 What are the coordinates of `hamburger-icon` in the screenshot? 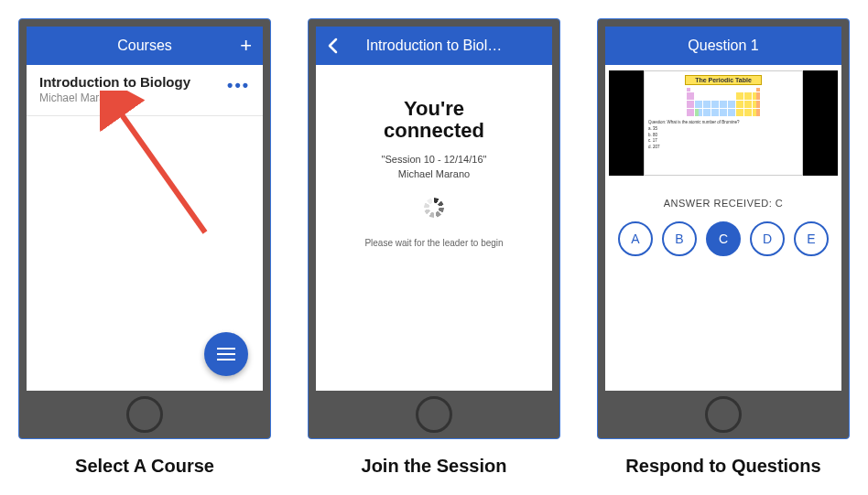 It's located at (226, 349).